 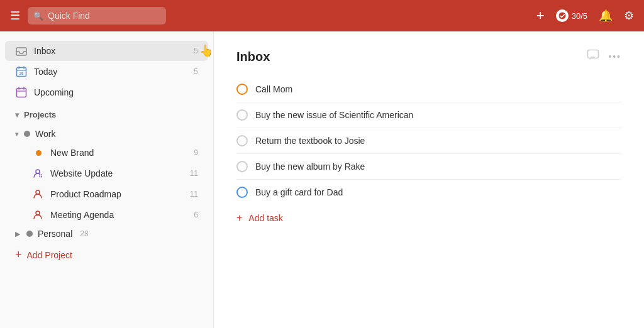 What do you see at coordinates (299, 192) in the screenshot?
I see `task-text: Buy a gift card for Dad` at bounding box center [299, 192].